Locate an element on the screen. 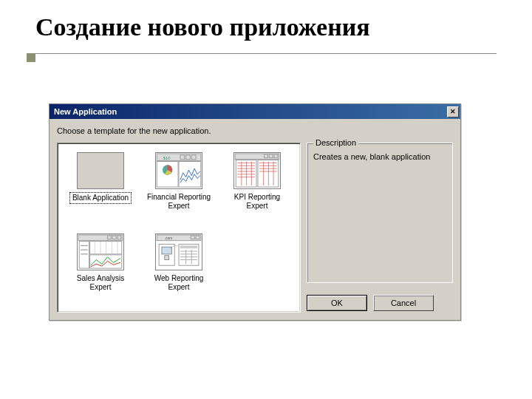  dialog-titlebar: New Application ✕ is located at coordinates (255, 112).